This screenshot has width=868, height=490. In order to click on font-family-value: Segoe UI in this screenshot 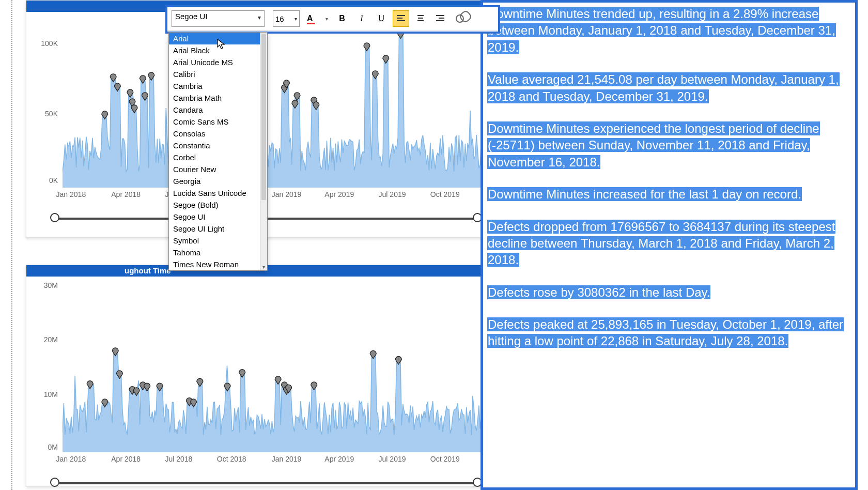, I will do `click(191, 17)`.